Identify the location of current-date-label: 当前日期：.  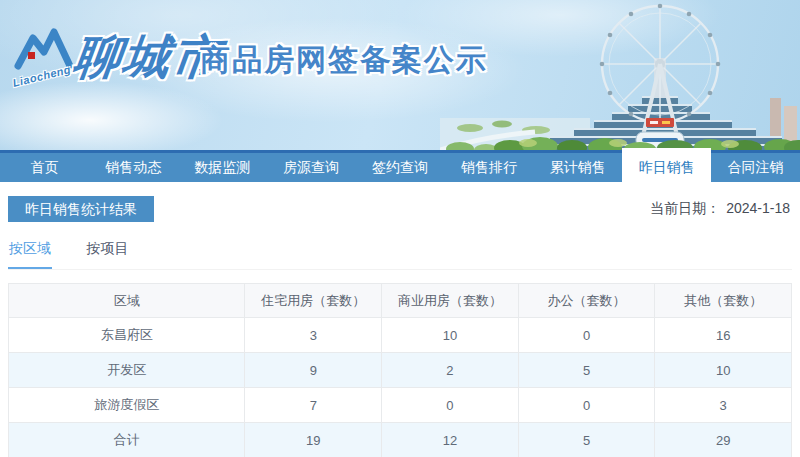
(685, 208).